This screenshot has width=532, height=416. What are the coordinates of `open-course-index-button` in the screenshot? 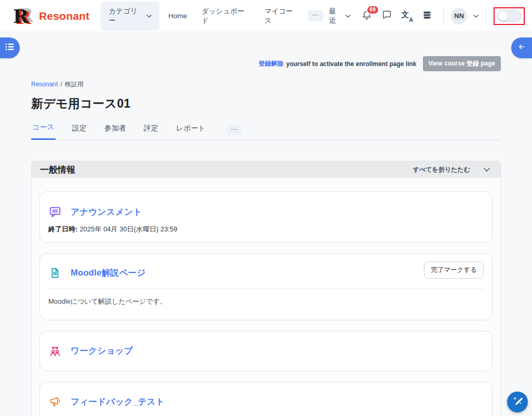 It's located at (10, 48).